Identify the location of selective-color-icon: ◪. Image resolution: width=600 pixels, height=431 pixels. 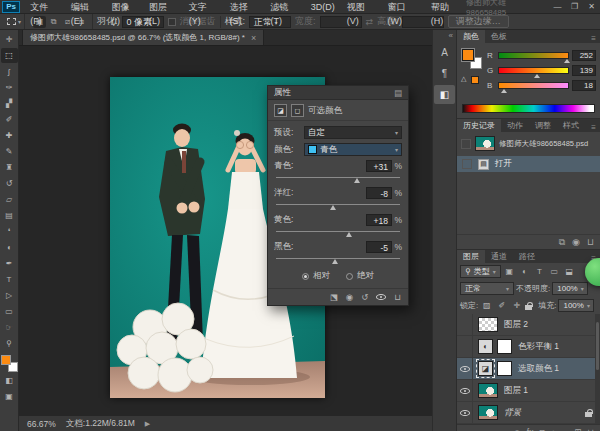
(486, 368).